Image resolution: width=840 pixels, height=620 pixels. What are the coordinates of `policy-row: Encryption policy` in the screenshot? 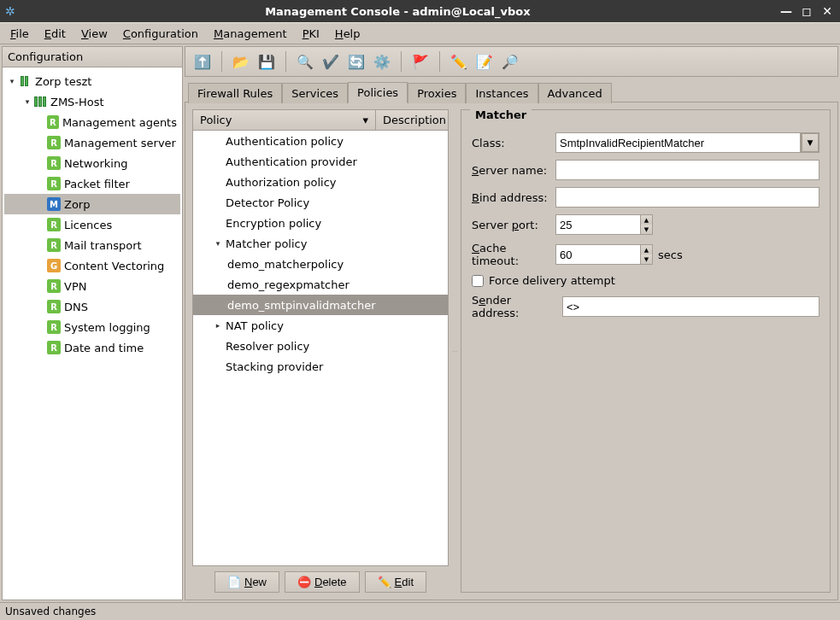 It's located at (320, 223).